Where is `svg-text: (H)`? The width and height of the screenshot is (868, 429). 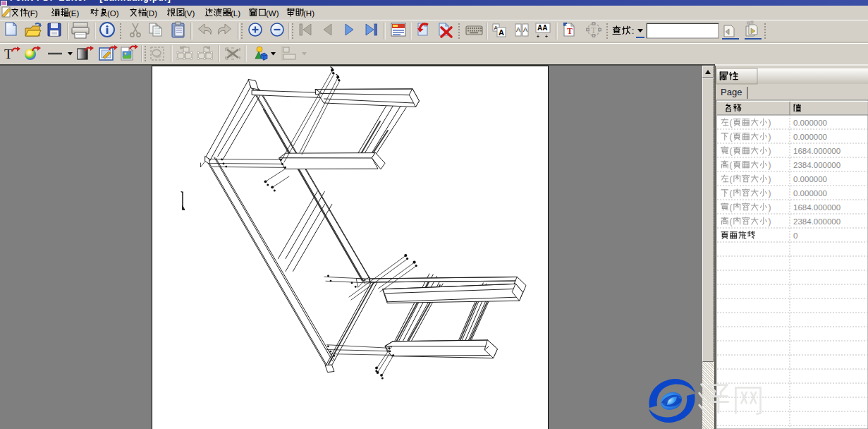
svg-text: (H) is located at coordinates (309, 13).